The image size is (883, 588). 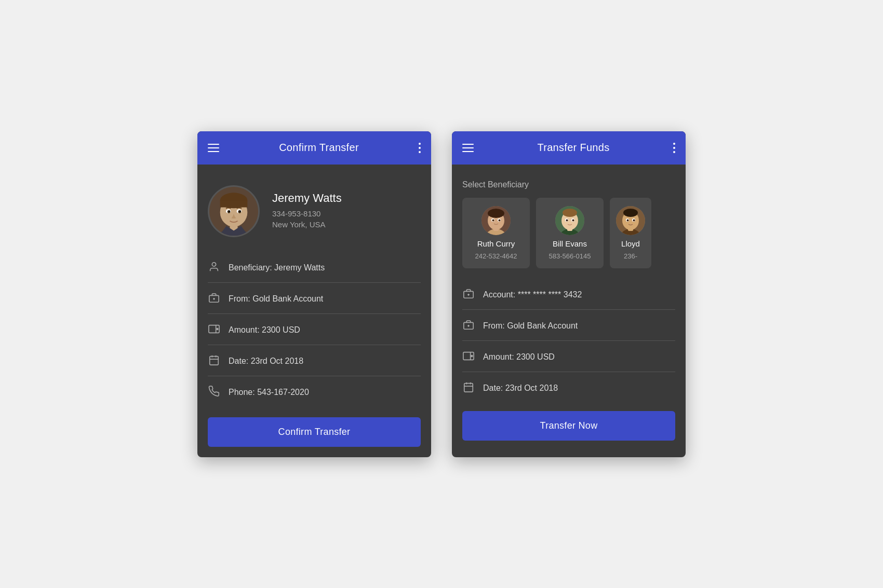 I want to click on right-screen-content: Select Beneficiary, so click(x=569, y=308).